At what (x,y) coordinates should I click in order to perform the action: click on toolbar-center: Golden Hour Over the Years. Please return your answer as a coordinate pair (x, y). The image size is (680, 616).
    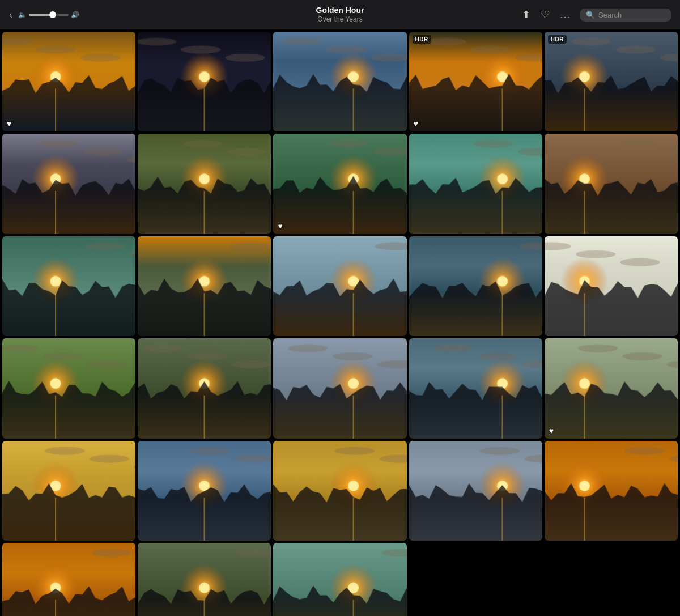
    Looking at the image, I should click on (340, 15).